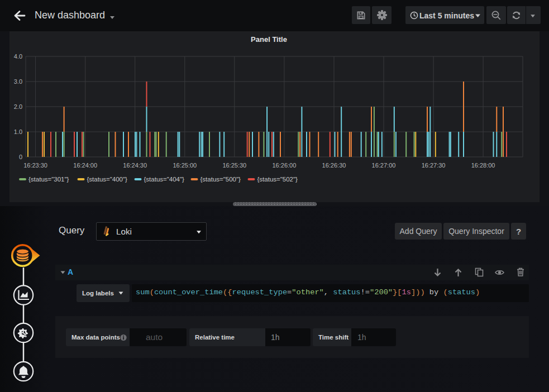 The height and width of the screenshot is (392, 549). What do you see at coordinates (278, 179) in the screenshot?
I see `svg-text: {status="502"}` at bounding box center [278, 179].